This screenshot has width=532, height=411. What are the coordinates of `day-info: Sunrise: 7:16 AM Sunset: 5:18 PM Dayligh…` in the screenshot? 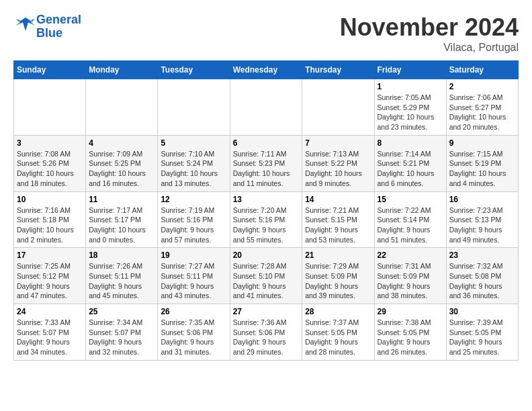 It's located at (50, 226).